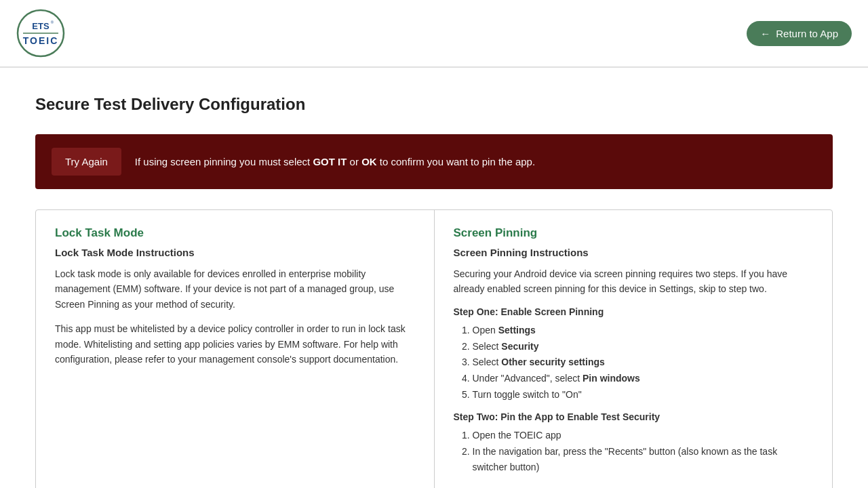 This screenshot has height=488, width=868. Describe the element at coordinates (519, 346) in the screenshot. I see `step-bold: Security` at that location.